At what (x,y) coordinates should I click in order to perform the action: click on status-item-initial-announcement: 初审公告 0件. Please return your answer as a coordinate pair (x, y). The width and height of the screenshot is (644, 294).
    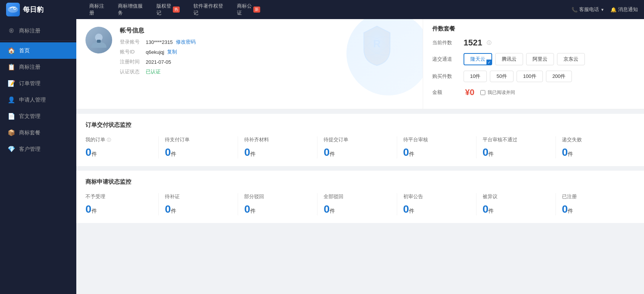
    Looking at the image, I should click on (437, 204).